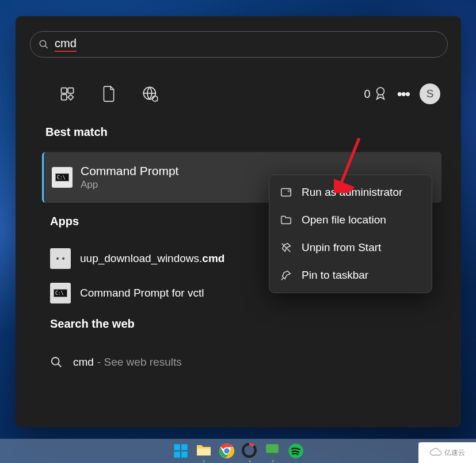 Image resolution: width=476 pixels, height=463 pixels. What do you see at coordinates (204, 451) in the screenshot?
I see `file-explorer-icon` at bounding box center [204, 451].